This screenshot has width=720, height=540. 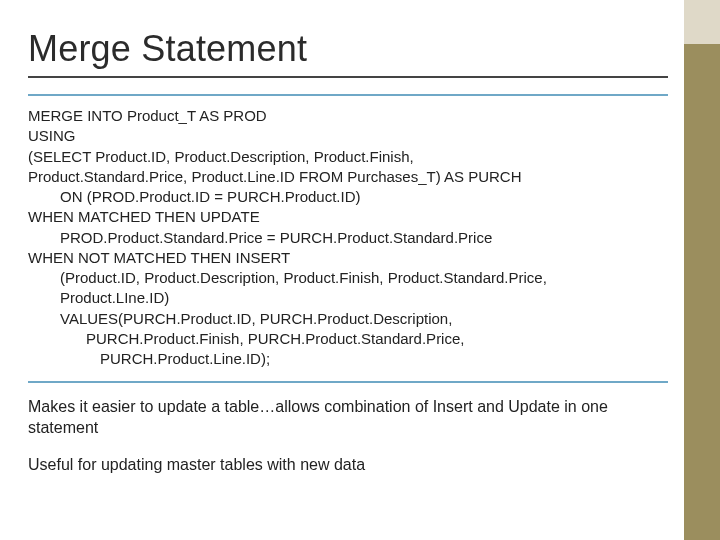 What do you see at coordinates (348, 197) in the screenshot?
I see `sql-line: ON (PROD.Product.ID = PURCH.Product.ID)` at bounding box center [348, 197].